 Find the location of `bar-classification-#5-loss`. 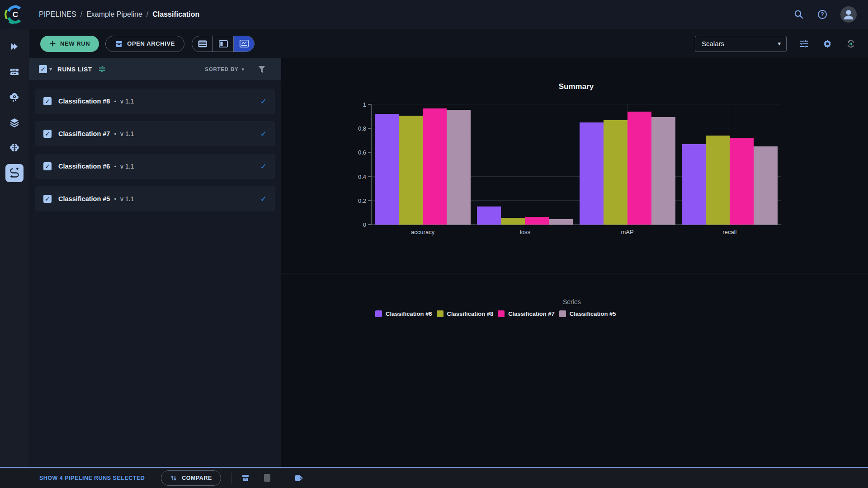

bar-classification-#5-loss is located at coordinates (561, 222).